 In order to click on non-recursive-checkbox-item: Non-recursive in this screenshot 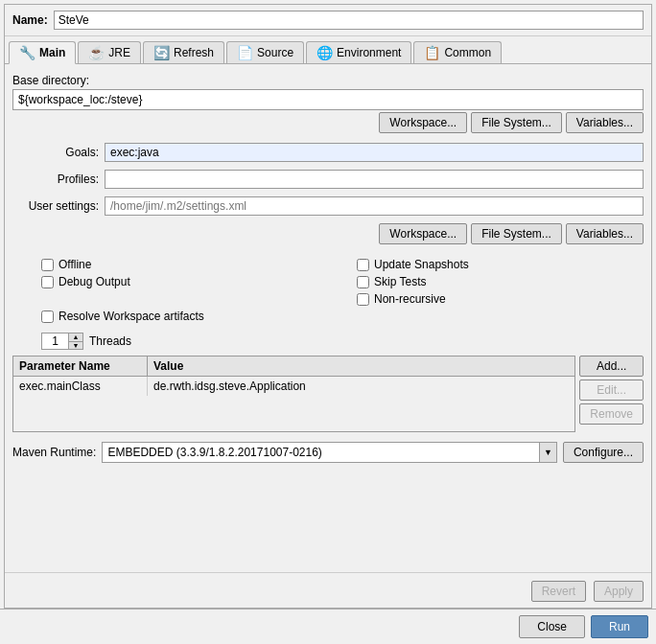, I will do `click(501, 299)`.